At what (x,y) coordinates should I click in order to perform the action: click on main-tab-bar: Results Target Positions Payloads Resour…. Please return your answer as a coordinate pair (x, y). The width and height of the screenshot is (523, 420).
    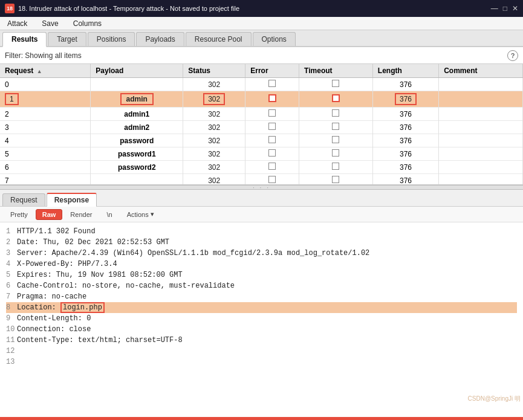
    Looking at the image, I should click on (261, 39).